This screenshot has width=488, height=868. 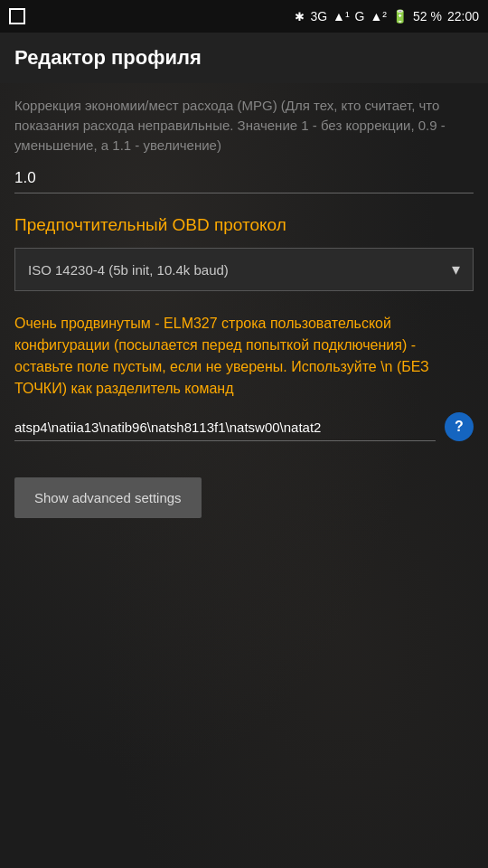 What do you see at coordinates (244, 16) in the screenshot?
I see `status-bar: ✱ 3G ▲¹ G ▲² 🔋 52 % 22:00` at bounding box center [244, 16].